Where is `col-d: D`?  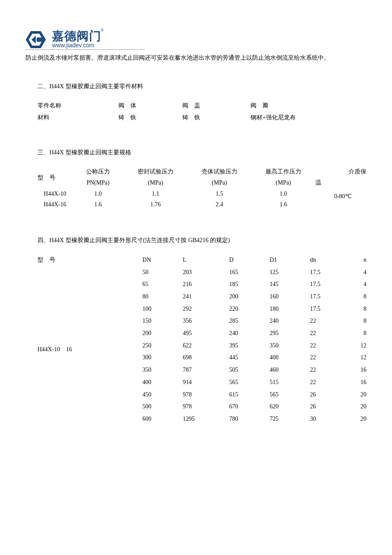 col-d: D is located at coordinates (250, 260).